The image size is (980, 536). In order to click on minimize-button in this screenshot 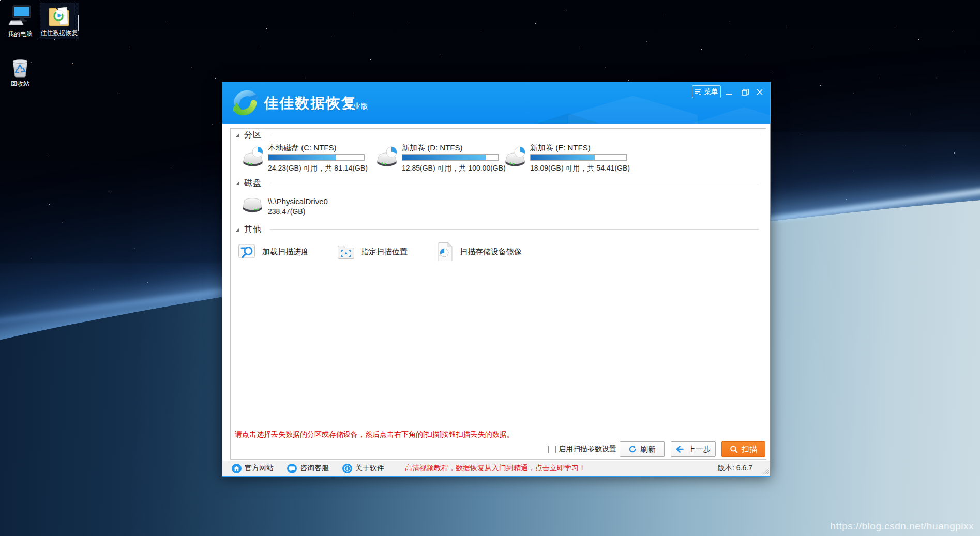, I will do `click(729, 92)`.